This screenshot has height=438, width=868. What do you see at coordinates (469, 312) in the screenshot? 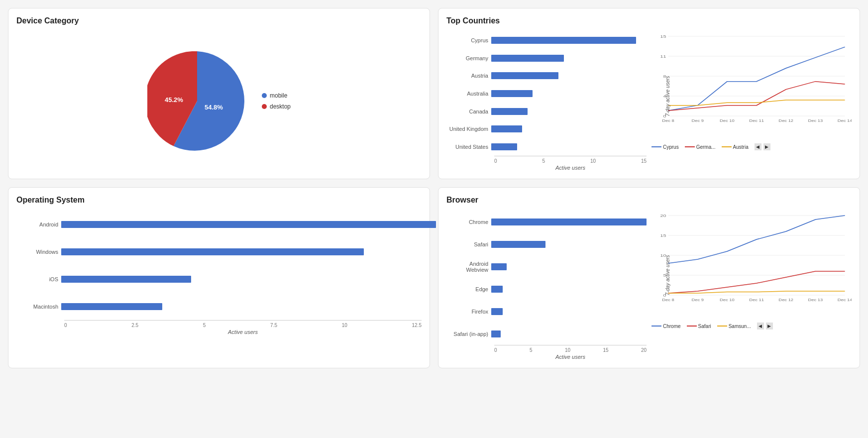
I see `bar-label: Firefox` at bounding box center [469, 312].